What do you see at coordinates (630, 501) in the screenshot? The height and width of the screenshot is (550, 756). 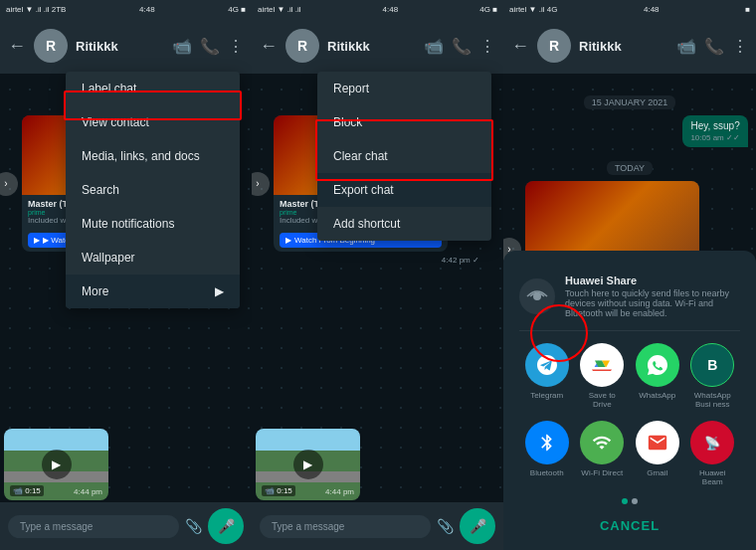 I see `pagination-dots` at bounding box center [630, 501].